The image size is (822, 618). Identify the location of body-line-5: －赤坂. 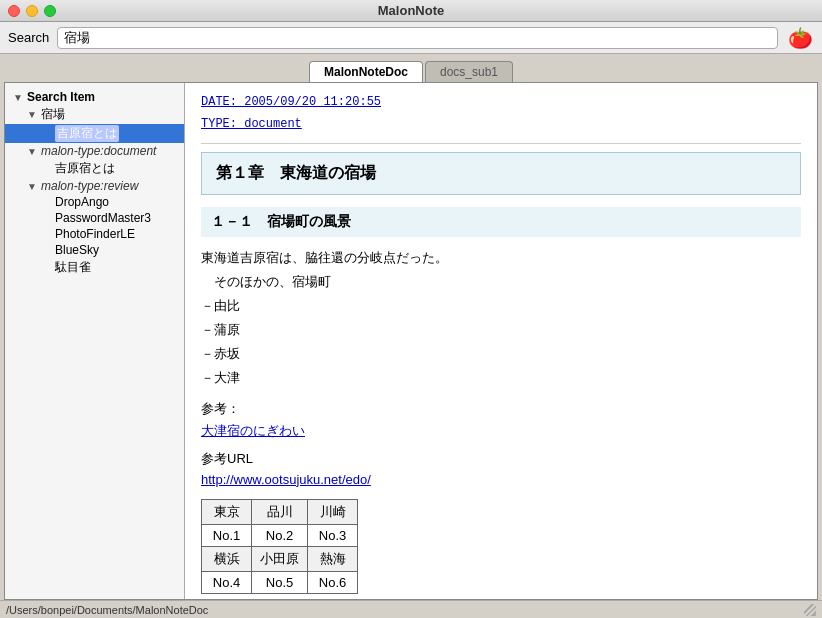
(501, 354).